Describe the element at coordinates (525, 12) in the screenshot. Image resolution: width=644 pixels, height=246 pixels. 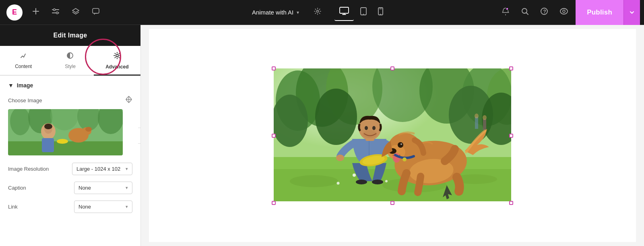
I see `search-icon` at that location.